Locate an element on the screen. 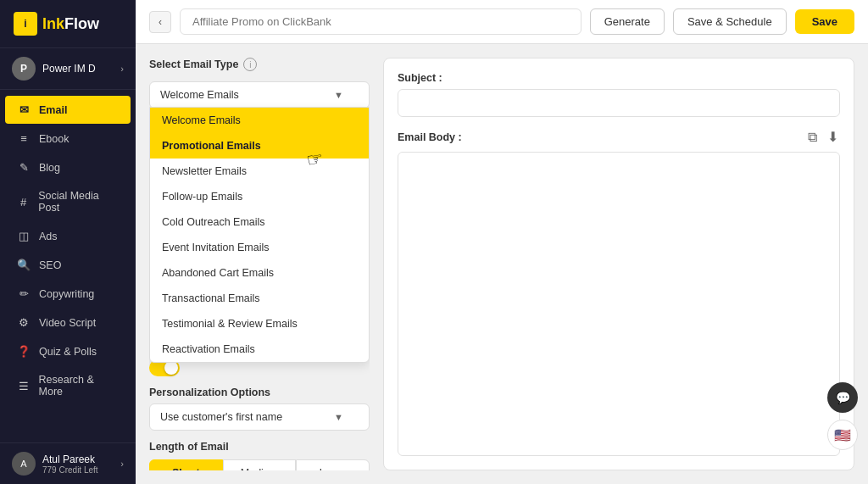 The width and height of the screenshot is (868, 484). email-type-label: Select Email Type is located at coordinates (193, 64).